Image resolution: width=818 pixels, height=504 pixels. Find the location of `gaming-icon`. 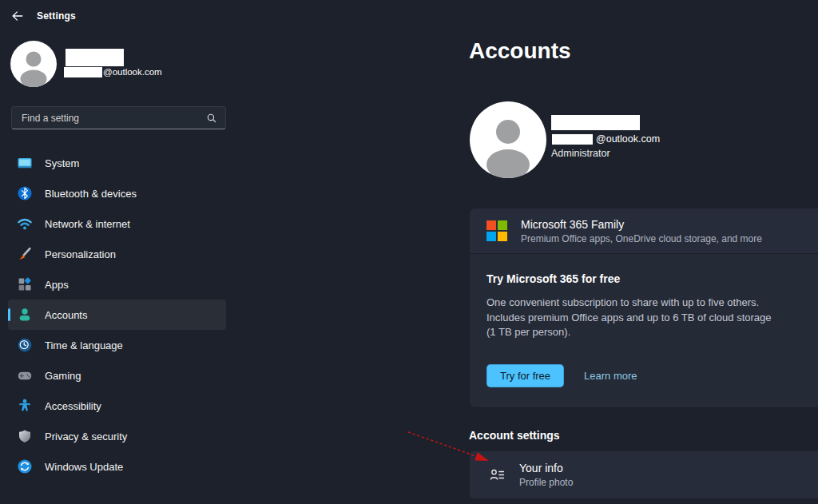

gaming-icon is located at coordinates (25, 375).